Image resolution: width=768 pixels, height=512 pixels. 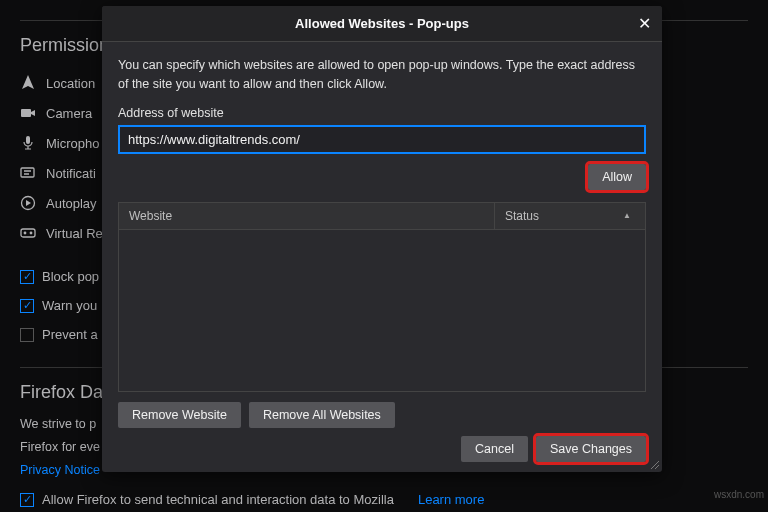 I want to click on perm-label: Autoplay, so click(x=72, y=204).